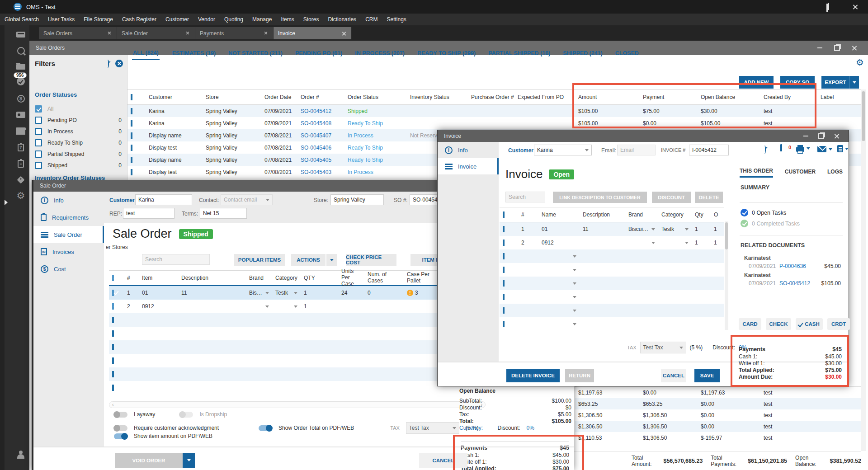  I want to click on order-link: SO-0045412, so click(321, 111).